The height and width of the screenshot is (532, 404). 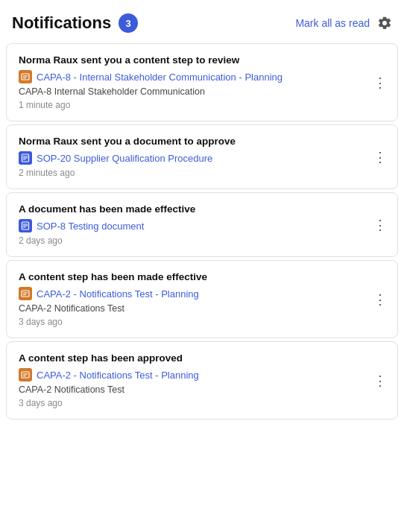 I want to click on notification-link: SOP-8 Testing document, so click(x=90, y=227).